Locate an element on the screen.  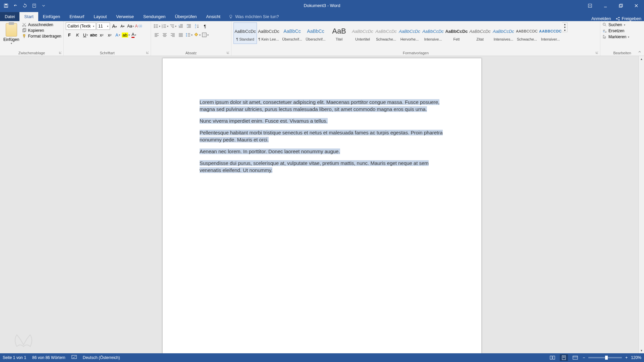
replace-button: abacErsetzen is located at coordinates (616, 31).